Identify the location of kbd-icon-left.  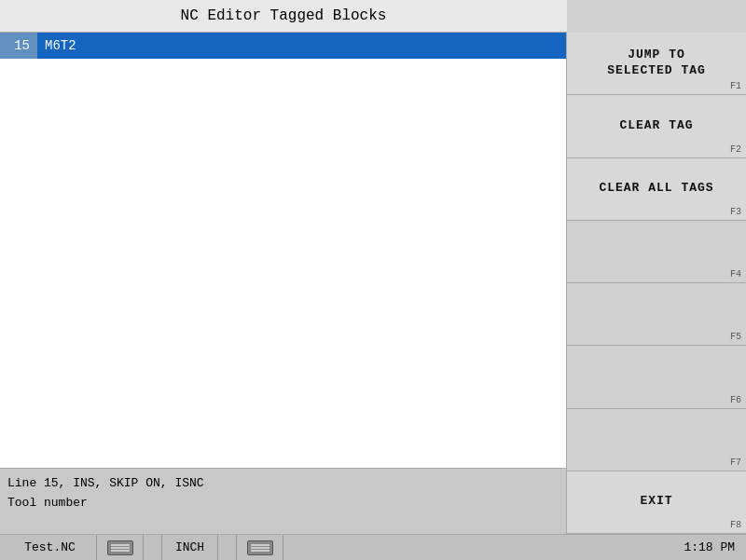
(120, 548).